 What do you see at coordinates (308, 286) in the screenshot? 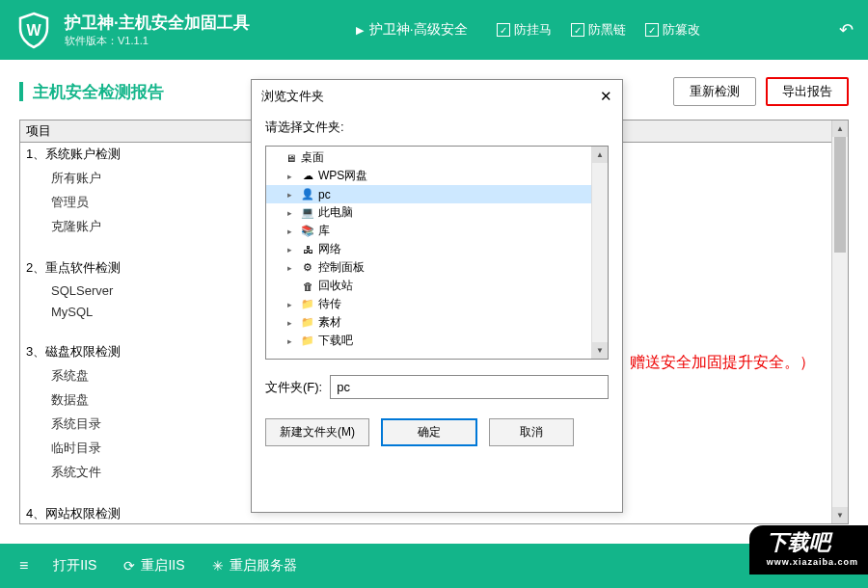
I see `bin-icon: 🗑` at bounding box center [308, 286].